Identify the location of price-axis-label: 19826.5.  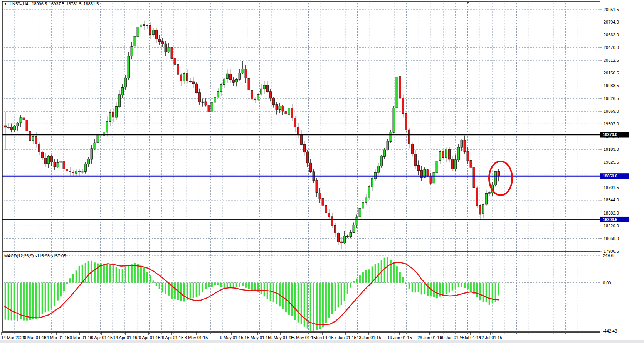
(611, 98).